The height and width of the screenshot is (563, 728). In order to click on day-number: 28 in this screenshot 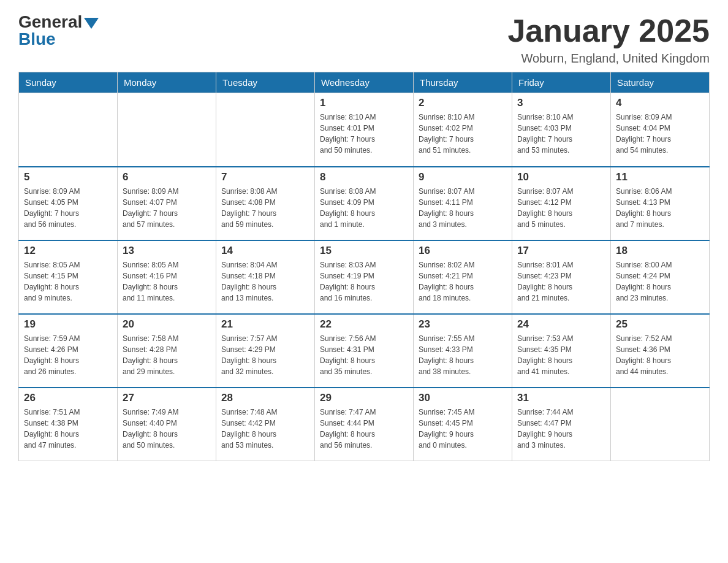, I will do `click(265, 398)`.